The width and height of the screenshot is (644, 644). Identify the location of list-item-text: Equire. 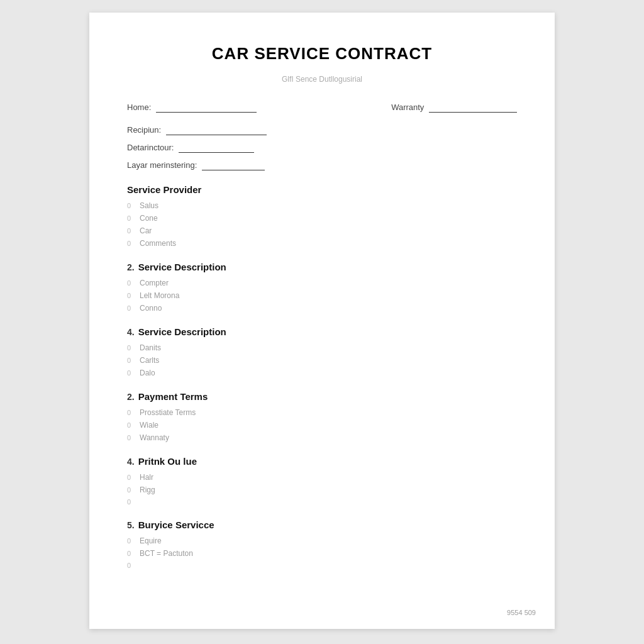
(151, 541).